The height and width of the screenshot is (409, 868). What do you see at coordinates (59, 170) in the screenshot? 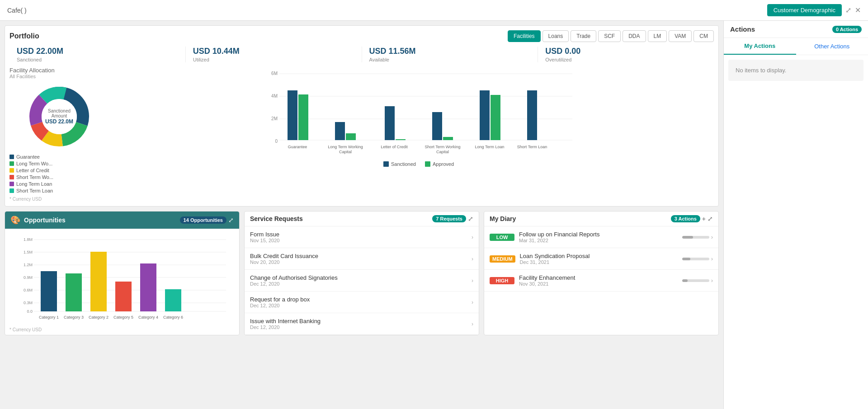
I see `legend-loc: Letter of Credit` at bounding box center [59, 170].